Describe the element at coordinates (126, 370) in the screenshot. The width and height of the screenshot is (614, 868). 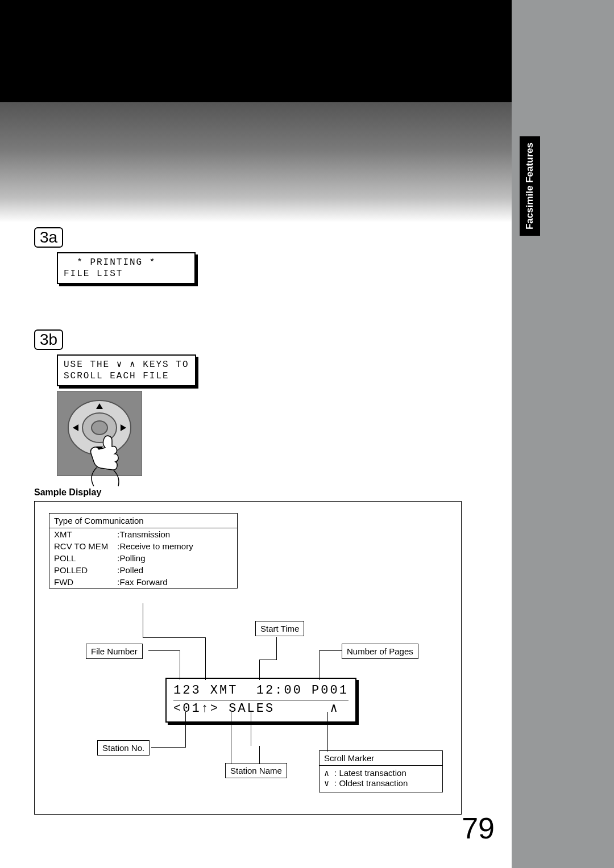
I see `lcd-3b: USE THE ∨ ∧ KEYS TO SCROLL EACH FILE` at that location.